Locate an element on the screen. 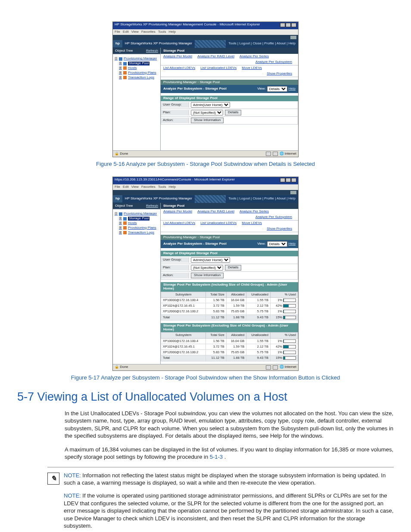  section-heading: 5-7 Viewing a List of Unallocated Volume… is located at coordinates (206, 397).